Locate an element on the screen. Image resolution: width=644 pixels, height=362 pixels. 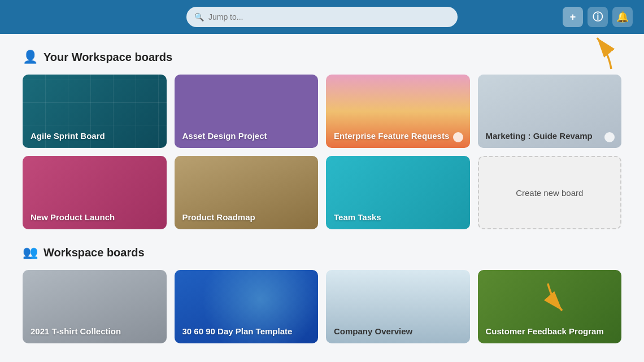
workspace-boards2-header: 👥 Workspace boards is located at coordinates (322, 252).